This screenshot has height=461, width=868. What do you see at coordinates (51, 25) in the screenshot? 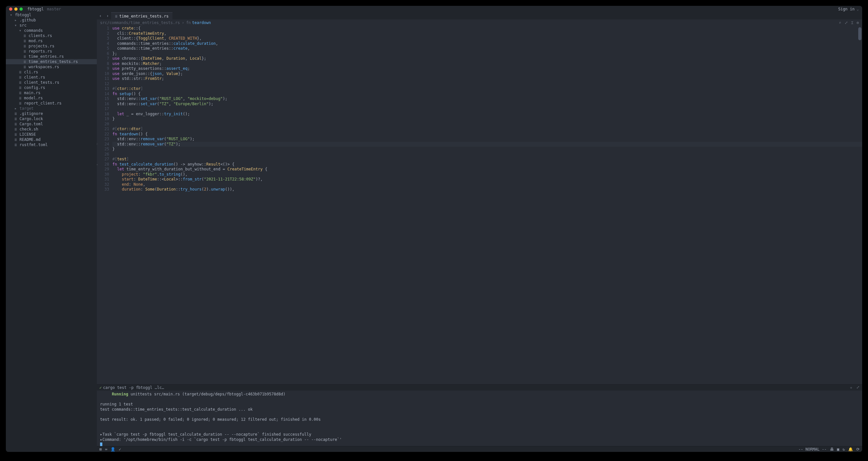
I see `tree-folder: ▾src` at bounding box center [51, 25].